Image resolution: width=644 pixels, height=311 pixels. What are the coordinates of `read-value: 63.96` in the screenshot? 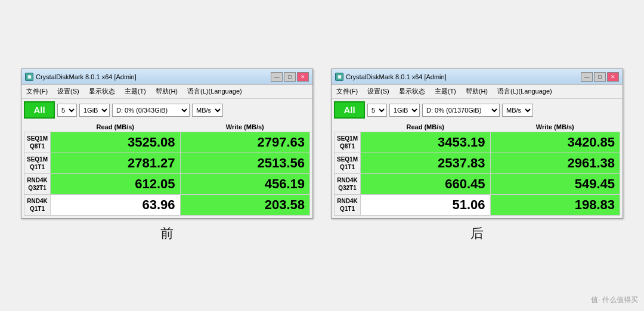 It's located at (116, 205).